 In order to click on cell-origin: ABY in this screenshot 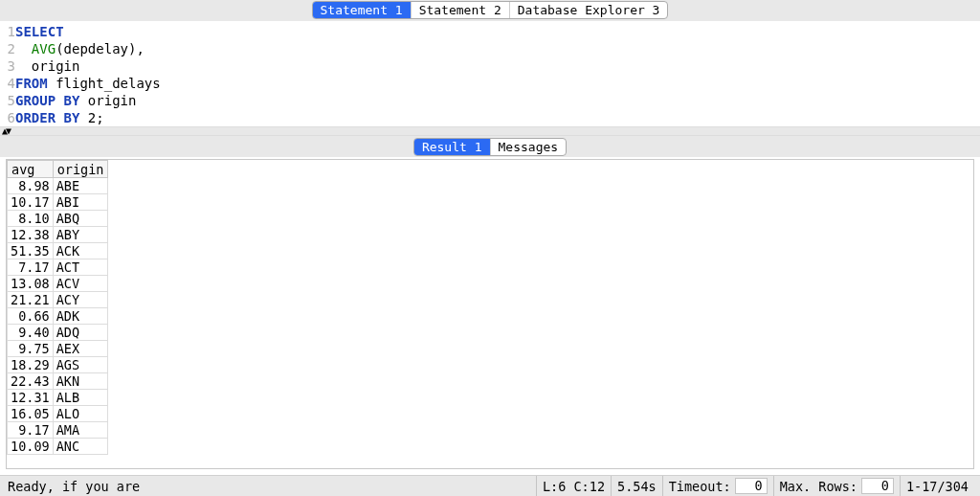, I will do `click(80, 236)`.